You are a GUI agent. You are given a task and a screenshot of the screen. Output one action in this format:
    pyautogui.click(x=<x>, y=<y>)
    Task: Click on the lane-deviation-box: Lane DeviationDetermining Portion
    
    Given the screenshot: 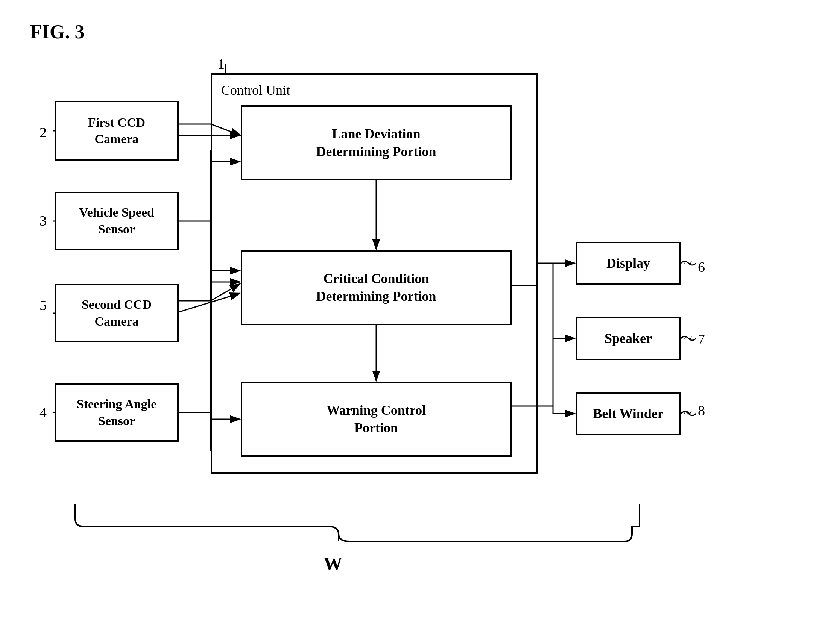 What is the action you would take?
    pyautogui.click(x=376, y=143)
    